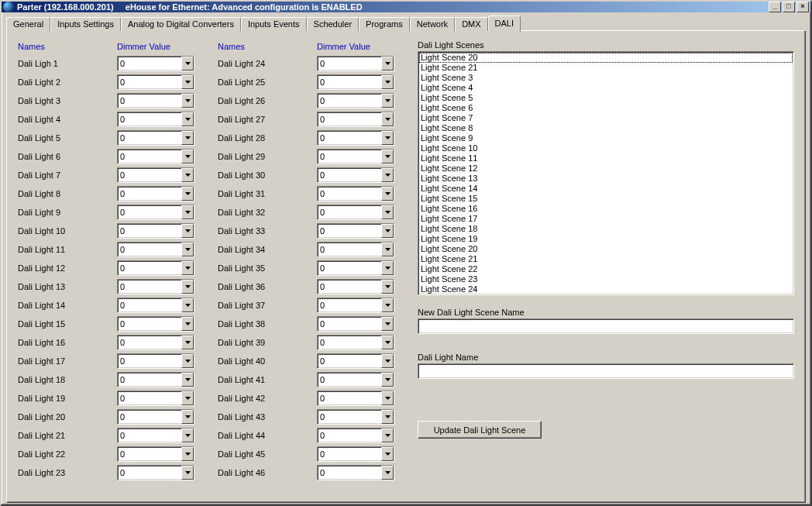  What do you see at coordinates (606, 219) in the screenshot?
I see `list-item: Light Scene 17` at bounding box center [606, 219].